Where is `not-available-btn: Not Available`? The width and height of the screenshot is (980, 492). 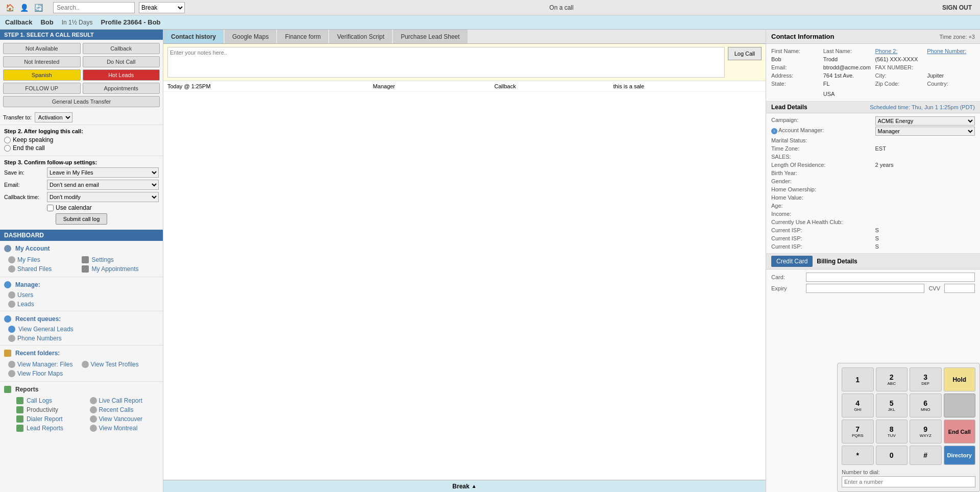
not-available-btn: Not Available is located at coordinates (42, 48).